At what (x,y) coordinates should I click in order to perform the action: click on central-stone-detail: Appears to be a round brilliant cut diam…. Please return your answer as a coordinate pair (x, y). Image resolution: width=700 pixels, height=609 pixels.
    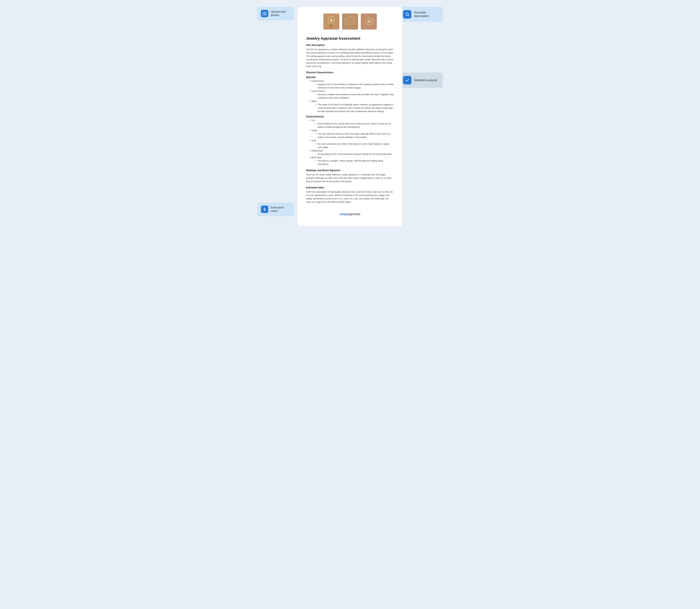
    Looking at the image, I should click on (355, 86).